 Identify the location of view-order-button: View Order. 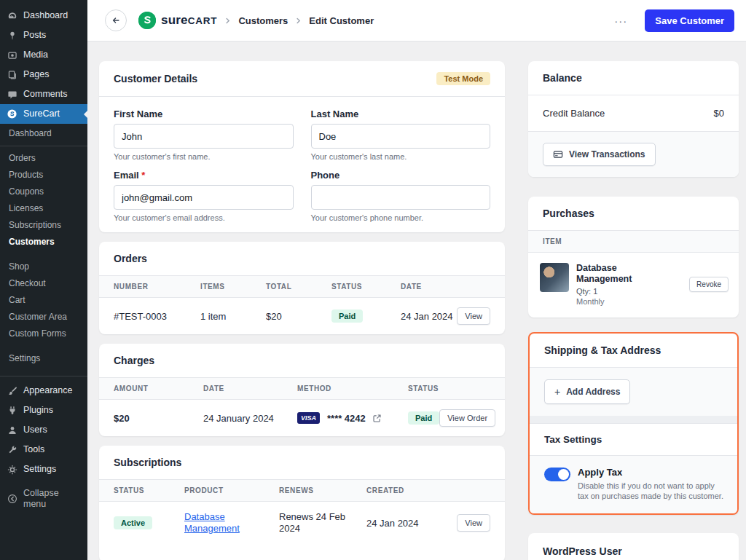
(468, 418).